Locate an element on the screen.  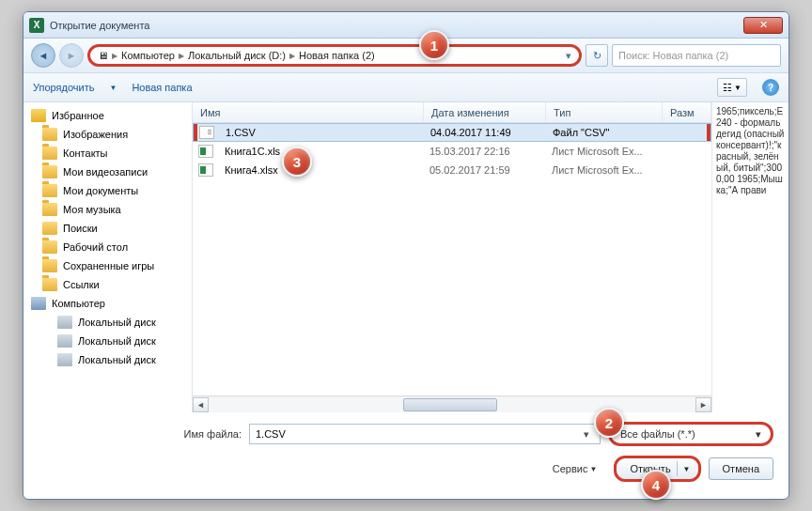
address-bar: 🖥 ▶ Компьютер ▶ Локальный диск (D:) ▶ Но… is located at coordinates (335, 55).